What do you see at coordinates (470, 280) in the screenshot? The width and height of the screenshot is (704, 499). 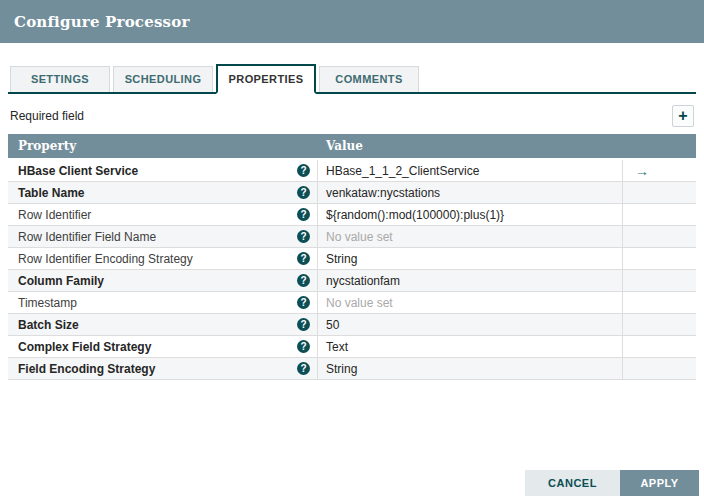 I see `value-cell: nycstationfam` at bounding box center [470, 280].